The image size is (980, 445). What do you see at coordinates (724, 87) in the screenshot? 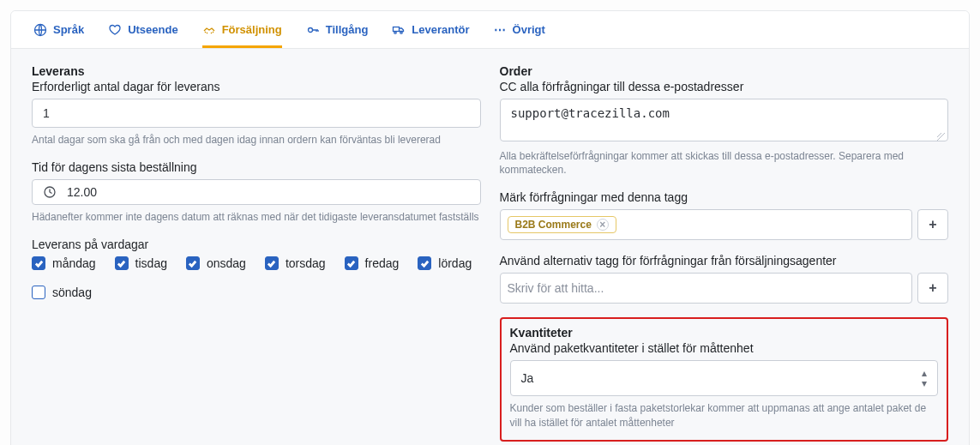
I see `cc-label: CC alla förfrågningar till dessa e-posta…` at bounding box center [724, 87].